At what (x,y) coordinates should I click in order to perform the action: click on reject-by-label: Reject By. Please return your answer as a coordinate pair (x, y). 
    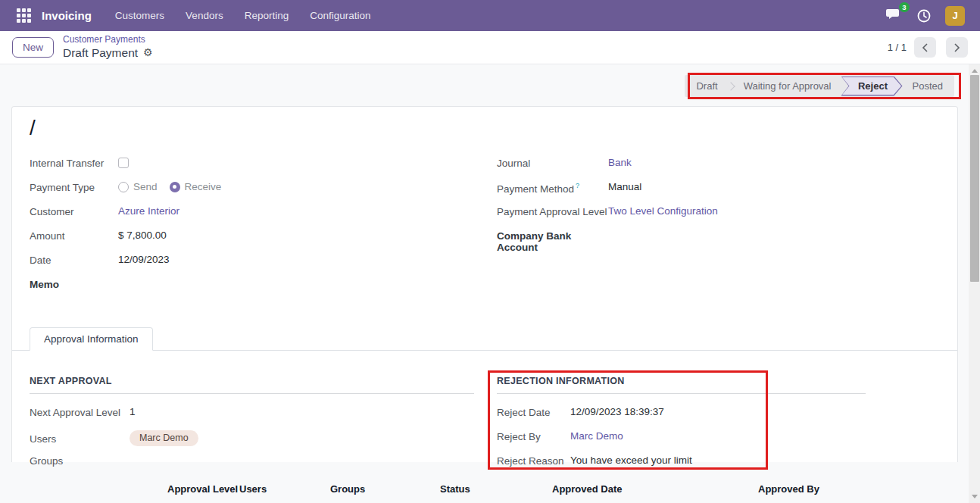
    Looking at the image, I should click on (533, 436).